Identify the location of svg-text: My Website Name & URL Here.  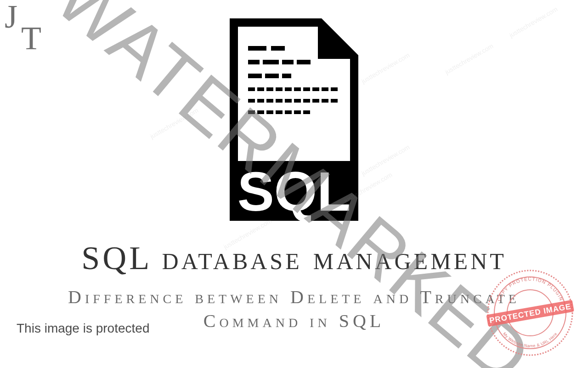
(530, 340).